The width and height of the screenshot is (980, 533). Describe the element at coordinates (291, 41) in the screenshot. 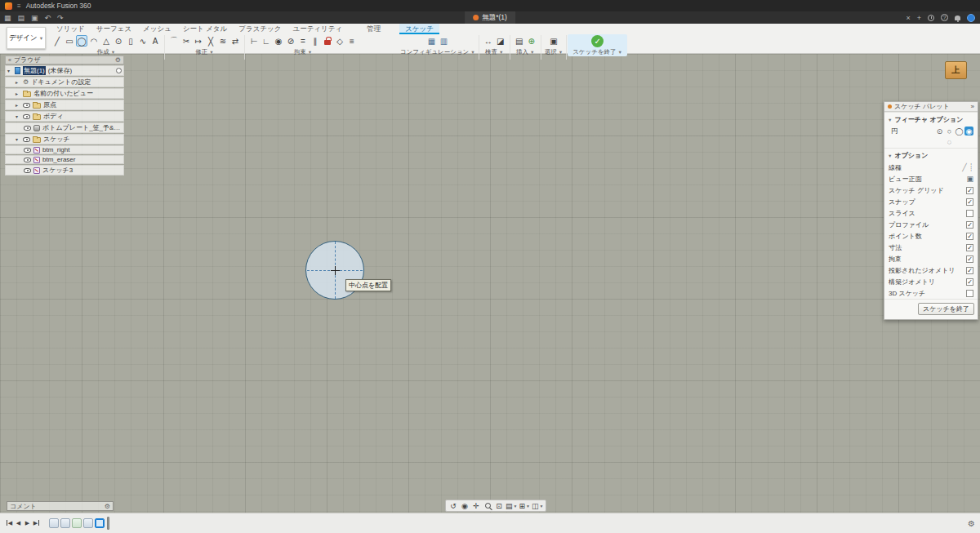

I see `tangent-icon: ⊘` at that location.